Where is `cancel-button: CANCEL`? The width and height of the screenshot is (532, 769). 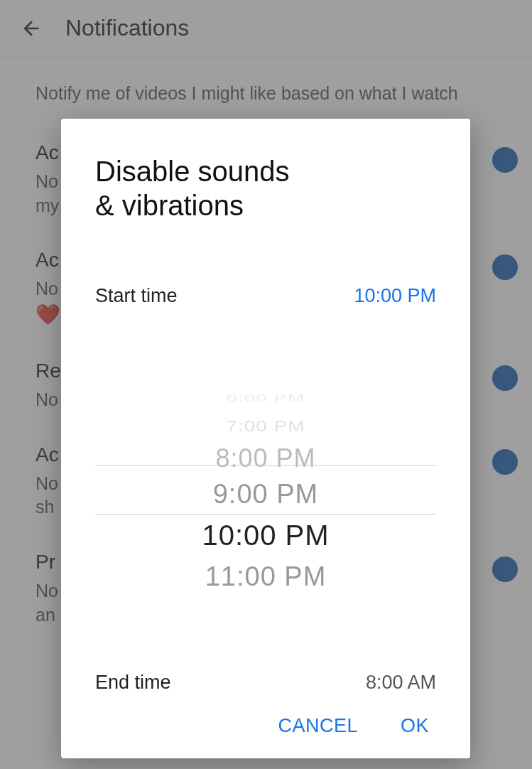
cancel-button: CANCEL is located at coordinates (318, 726).